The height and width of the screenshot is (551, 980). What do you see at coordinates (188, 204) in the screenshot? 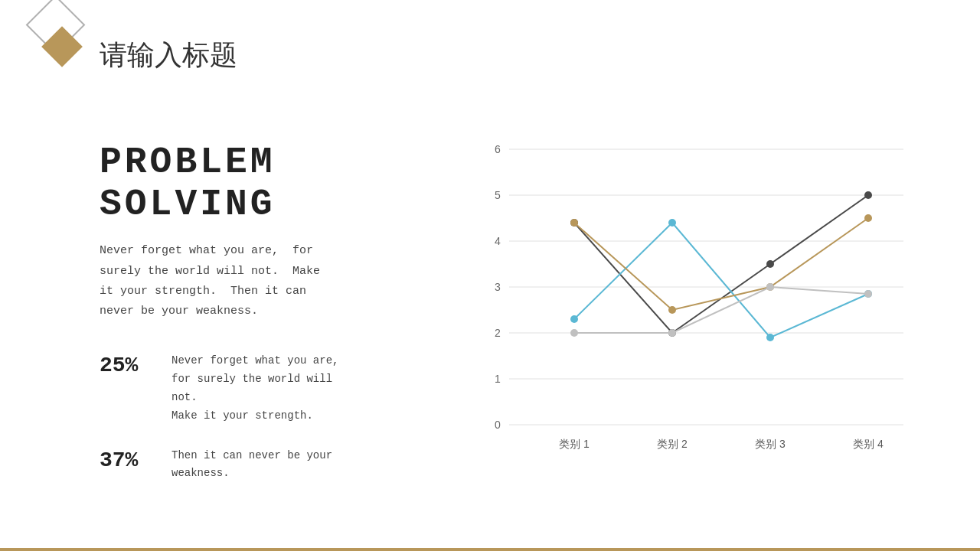
I see `ps-line2: SOLVING` at bounding box center [188, 204].